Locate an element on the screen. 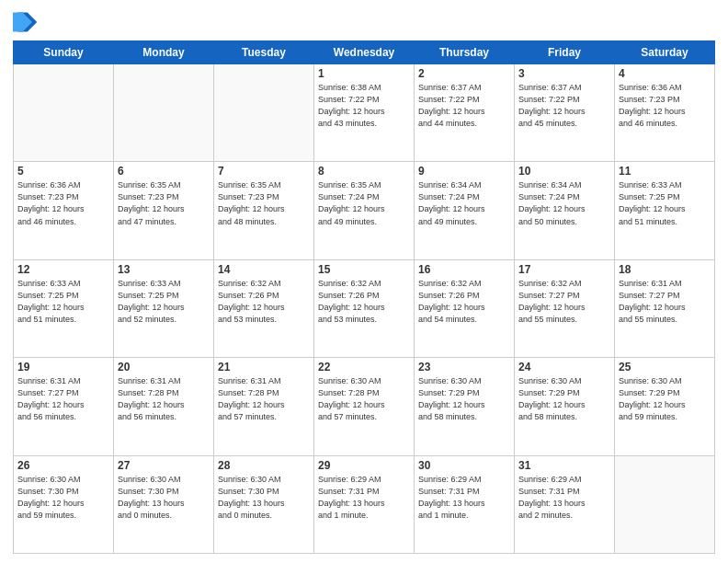 The height and width of the screenshot is (563, 728). calendar-cell: 27Sunrise: 6:30 AM Sunset: 7:30 PM Dayli… is located at coordinates (164, 504).